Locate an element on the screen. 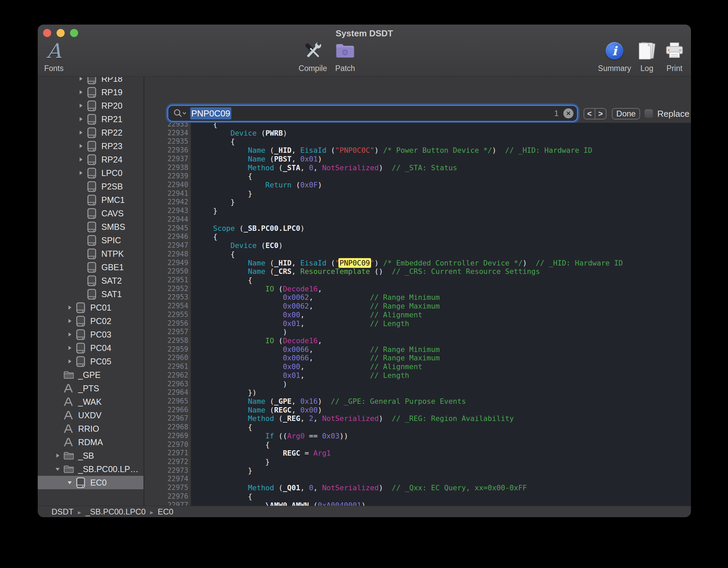 The height and width of the screenshot is (568, 728). replace-checkbox is located at coordinates (649, 114).